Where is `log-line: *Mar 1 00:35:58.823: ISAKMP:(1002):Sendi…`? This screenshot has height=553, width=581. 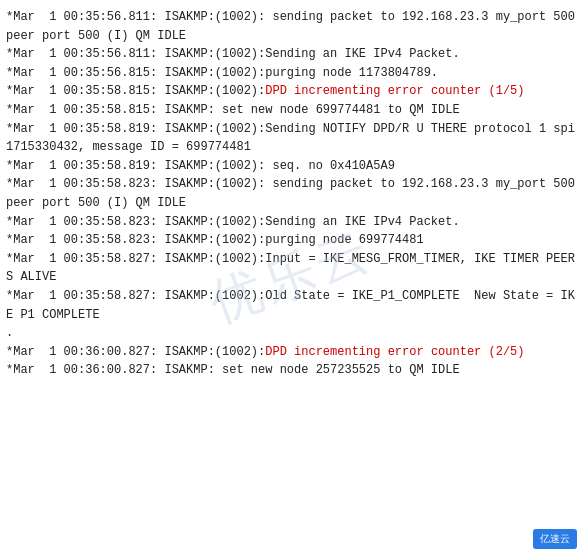 log-line: *Mar 1 00:35:58.823: ISAKMP:(1002):Sendi… is located at coordinates (290, 222).